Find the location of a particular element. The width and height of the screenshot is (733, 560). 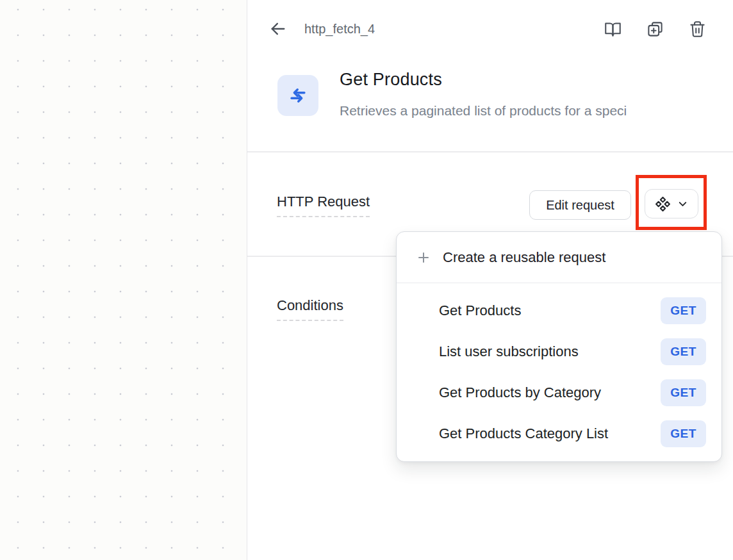

conditions-label: Conditions is located at coordinates (310, 309).